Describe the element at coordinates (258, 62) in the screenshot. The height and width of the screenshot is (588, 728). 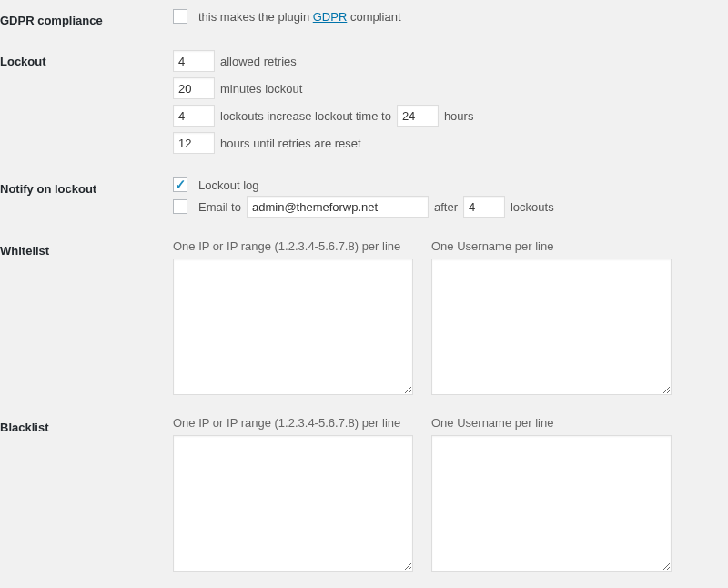
I see `allowed-retries-label: allowed retries` at that location.